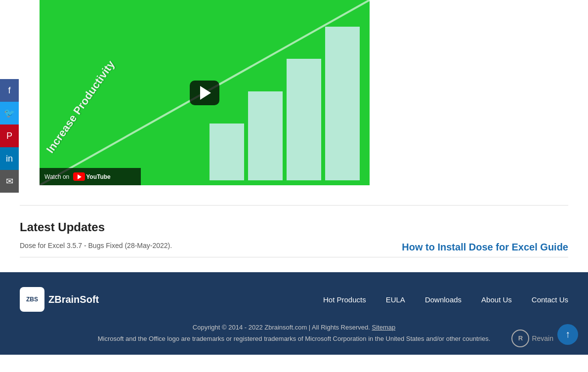 The height and width of the screenshot is (372, 588). What do you see at coordinates (9, 113) in the screenshot?
I see `twitter-icon: 🐦` at bounding box center [9, 113].